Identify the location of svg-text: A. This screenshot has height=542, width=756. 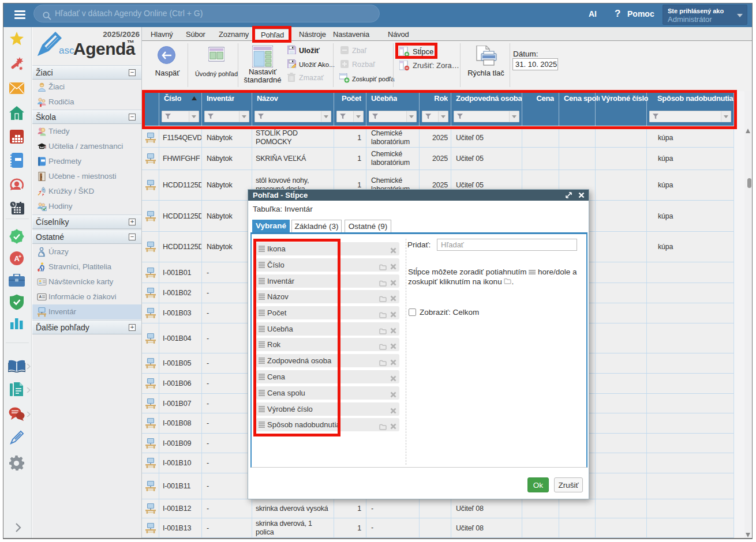
(40, 296).